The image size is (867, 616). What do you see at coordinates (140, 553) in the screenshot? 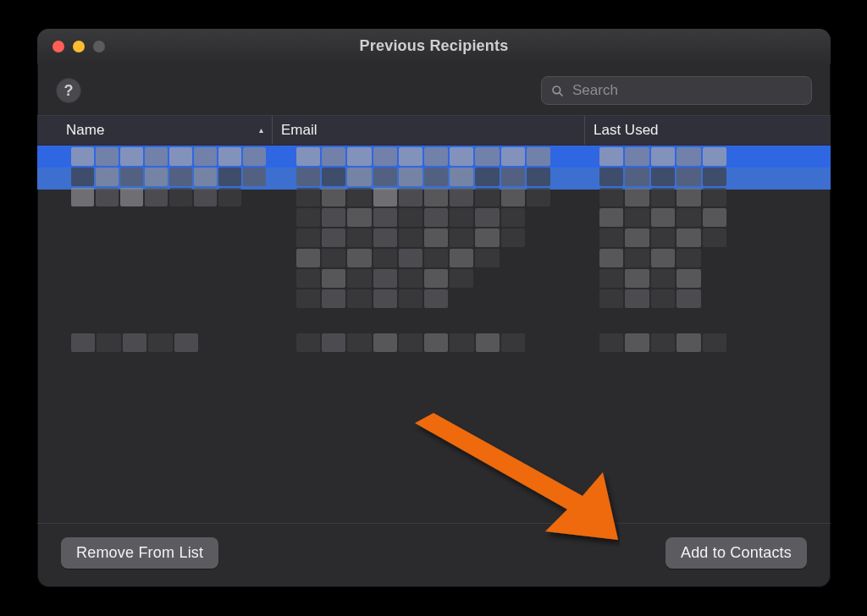
I see `remove-from-list-button: Remove From List` at bounding box center [140, 553].